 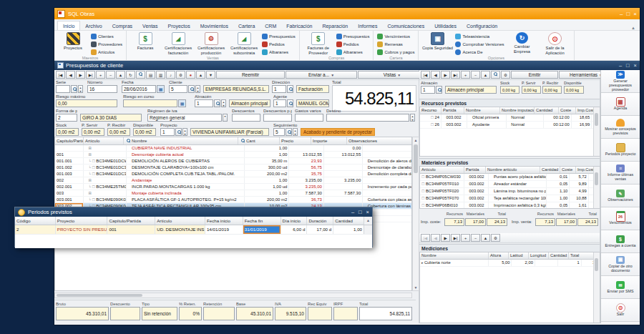 What do you see at coordinates (522, 43) in the screenshot?
I see `ribbon-big-button-cambiar-empresa: Cambiar Empresa` at bounding box center [522, 43].